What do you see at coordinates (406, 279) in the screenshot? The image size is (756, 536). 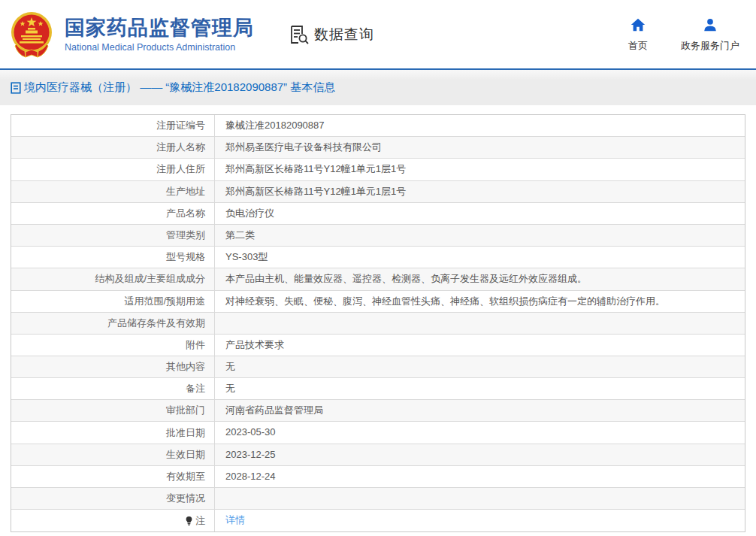 I see `row-value-text: 本产品由主机、能量效应器、遥控器、检测器、负离子发生器及远红外效应器组成。` at bounding box center [406, 279].